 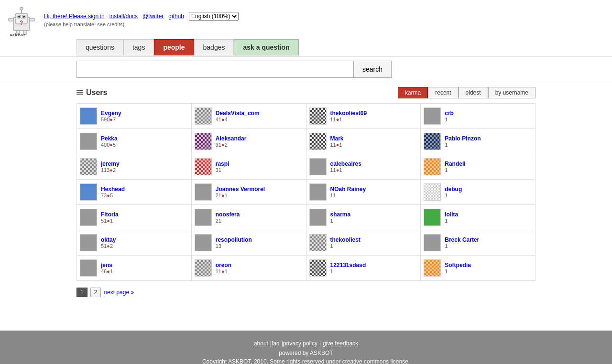 What do you see at coordinates (110, 214) in the screenshot?
I see `user-name-link: Fitoria` at bounding box center [110, 214].